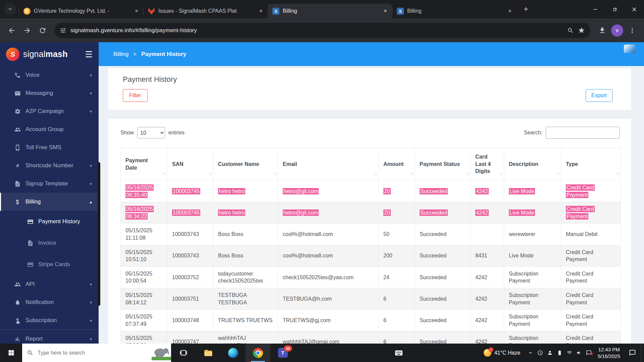 The width and height of the screenshot is (644, 362). I want to click on column-header-payment-date: Payment Date↑↓, so click(144, 164).